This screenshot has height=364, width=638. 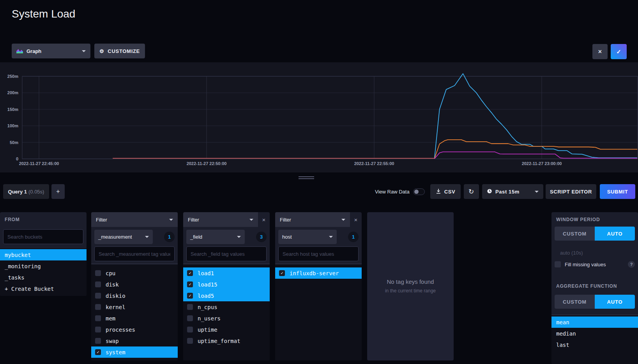 I want to click on filter-card: Filter×_field3✓load1✓load15✓load5n_cpusn…, so click(x=226, y=287).